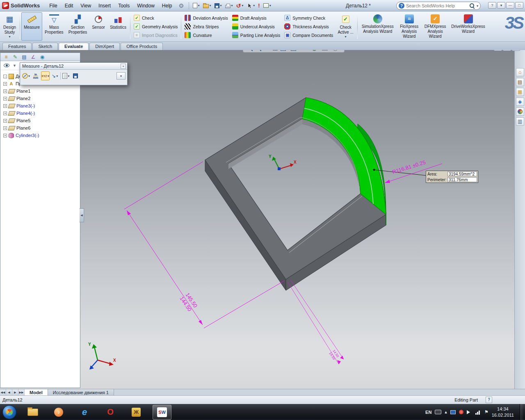 Image resolution: width=525 pixels, height=420 pixels. I want to click on show-desktop-button, so click(522, 412).